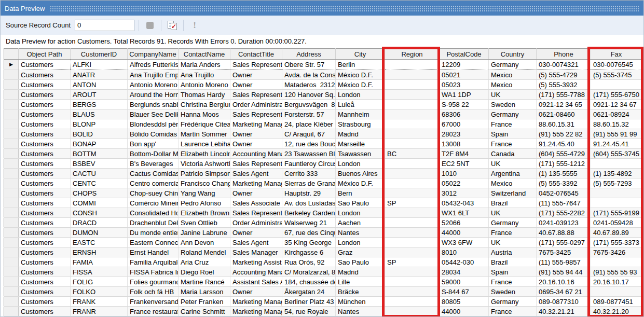  Describe the element at coordinates (360, 125) in the screenshot. I see `cell: Strasbourg` at that location.